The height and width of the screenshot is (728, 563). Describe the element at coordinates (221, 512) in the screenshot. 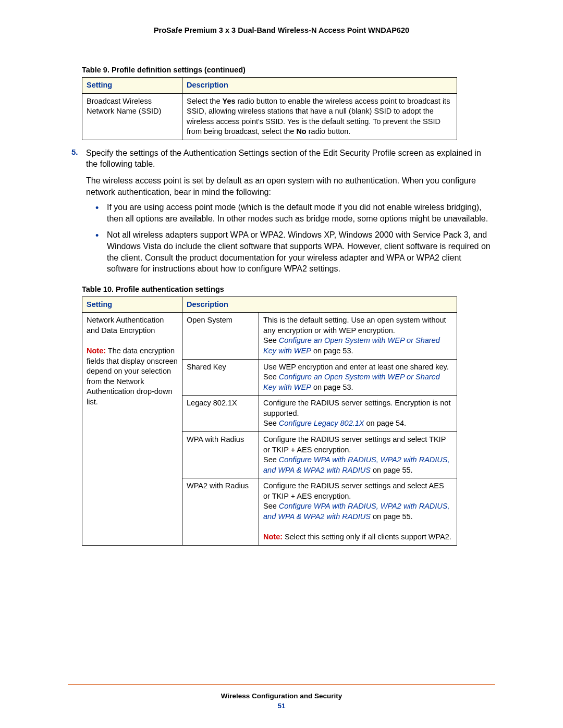

I see `method-cell: WPA2 with Radius` at that location.